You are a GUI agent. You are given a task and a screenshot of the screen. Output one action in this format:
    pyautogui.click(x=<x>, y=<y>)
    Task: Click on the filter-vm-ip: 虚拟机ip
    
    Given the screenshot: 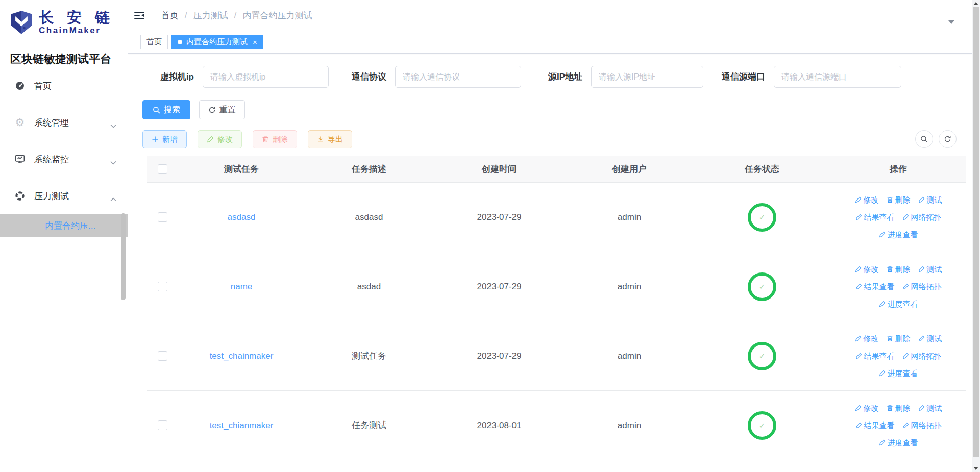 What is the action you would take?
    pyautogui.click(x=236, y=77)
    